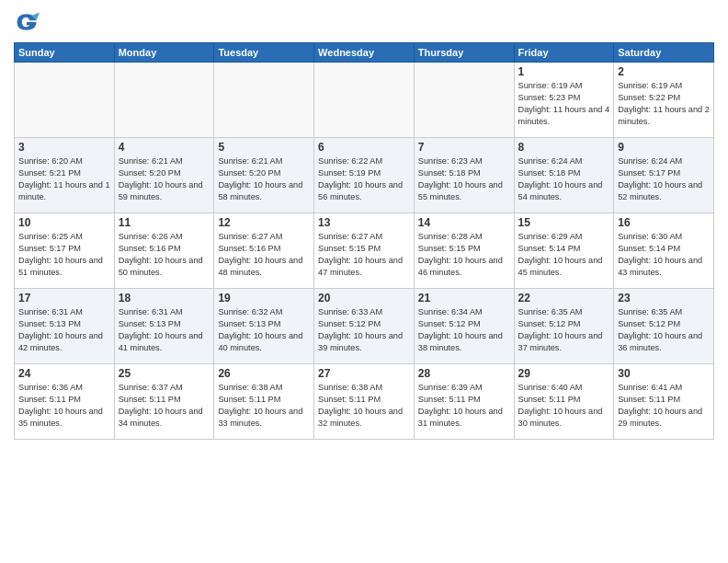 The width and height of the screenshot is (728, 563). Describe the element at coordinates (450, 312) in the screenshot. I see `sunrise-label: Sunrise: 6:34 AM` at that location.